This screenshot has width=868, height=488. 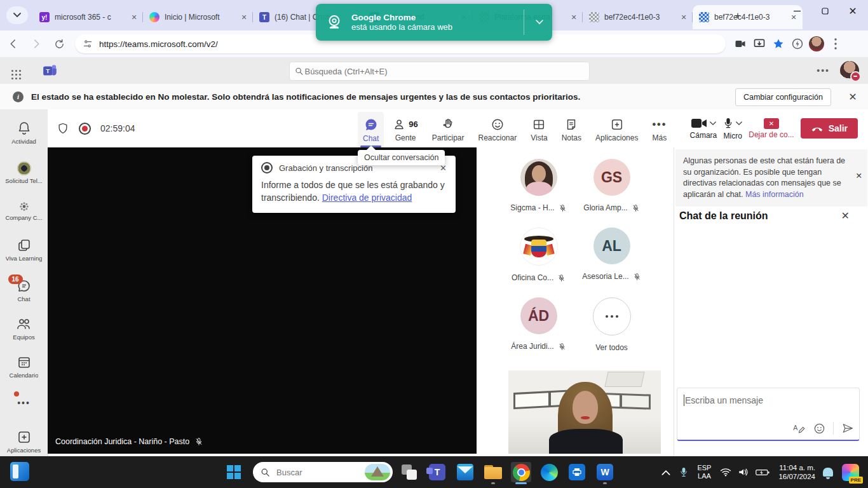 I want to click on waffle-menu-icon, so click(x=22, y=71).